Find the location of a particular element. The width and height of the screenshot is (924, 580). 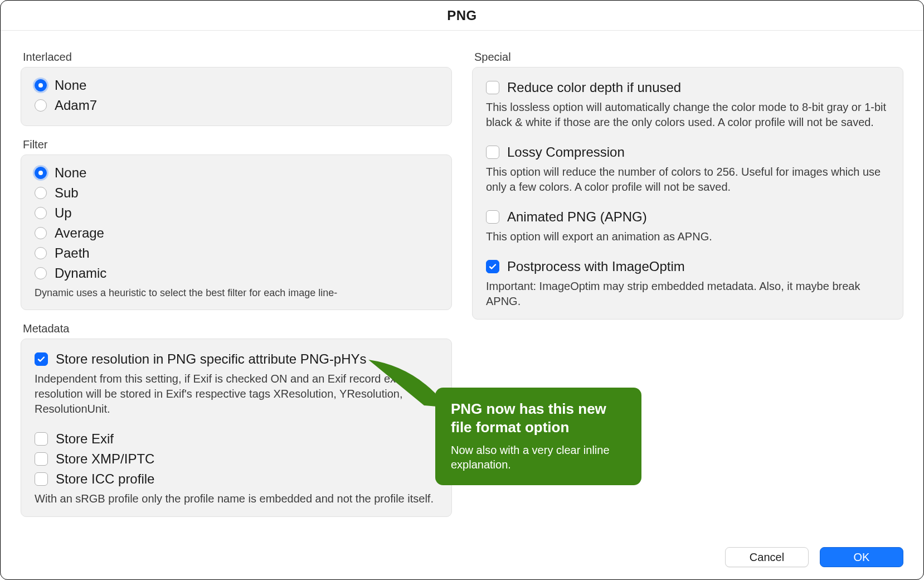

metadata-panel: Store resolution in PNG specific attribu… is located at coordinates (236, 428).